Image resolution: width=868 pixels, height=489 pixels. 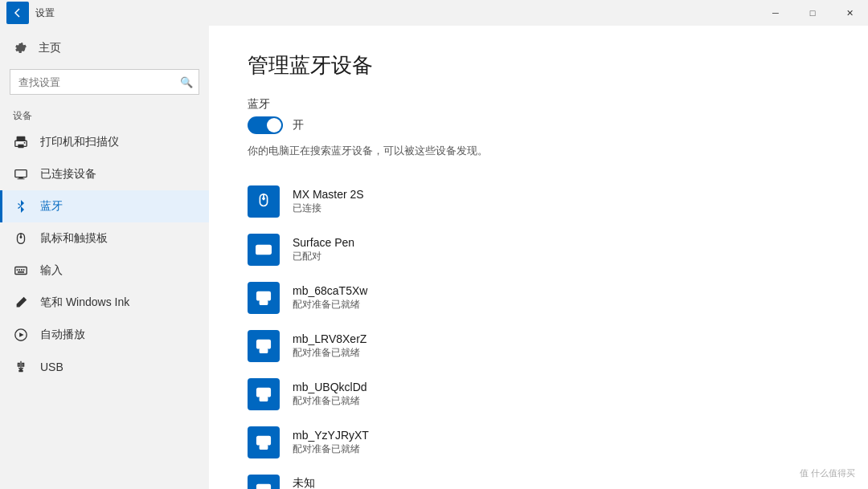 I want to click on device-name-1: Surface Pen, so click(x=323, y=242).